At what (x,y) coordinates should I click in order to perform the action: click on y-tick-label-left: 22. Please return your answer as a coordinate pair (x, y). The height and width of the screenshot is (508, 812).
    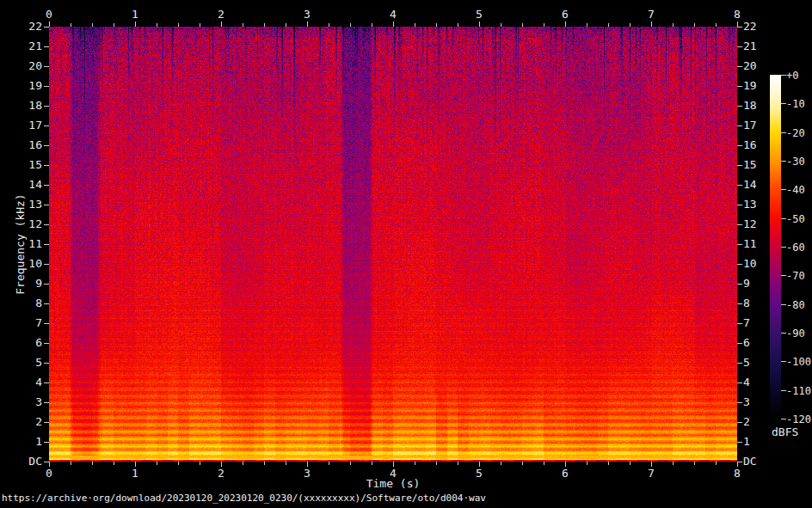
    Looking at the image, I should click on (25, 27).